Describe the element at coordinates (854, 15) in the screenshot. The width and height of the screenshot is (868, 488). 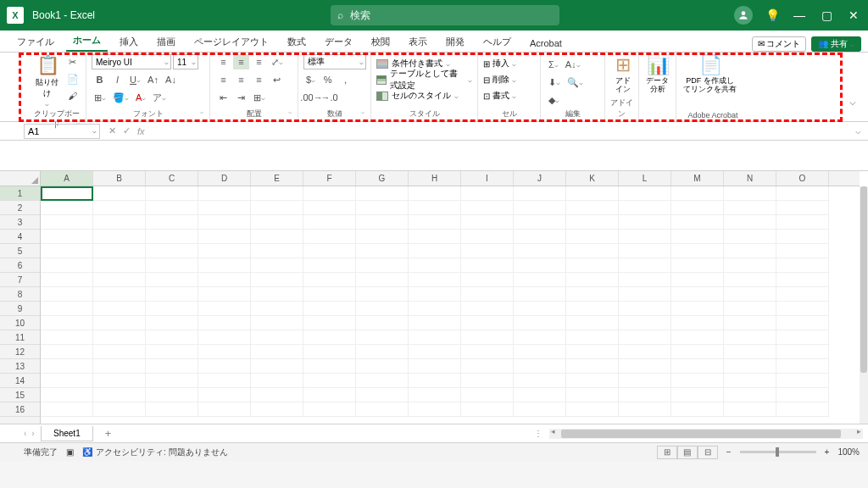
I see `close-button: ✕` at that location.